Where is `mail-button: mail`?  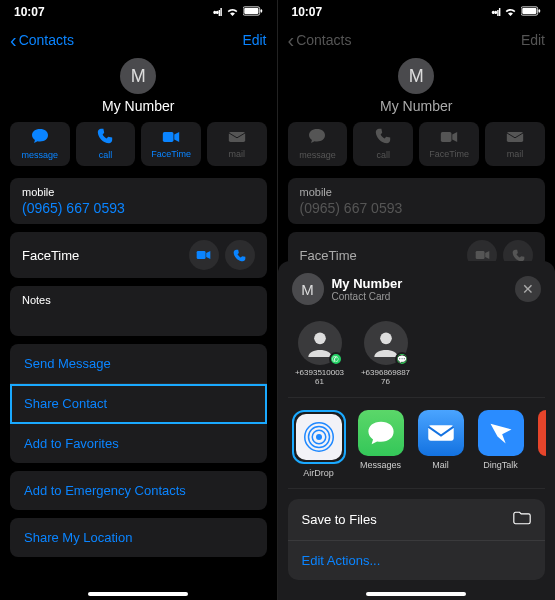 mail-button: mail is located at coordinates (515, 144).